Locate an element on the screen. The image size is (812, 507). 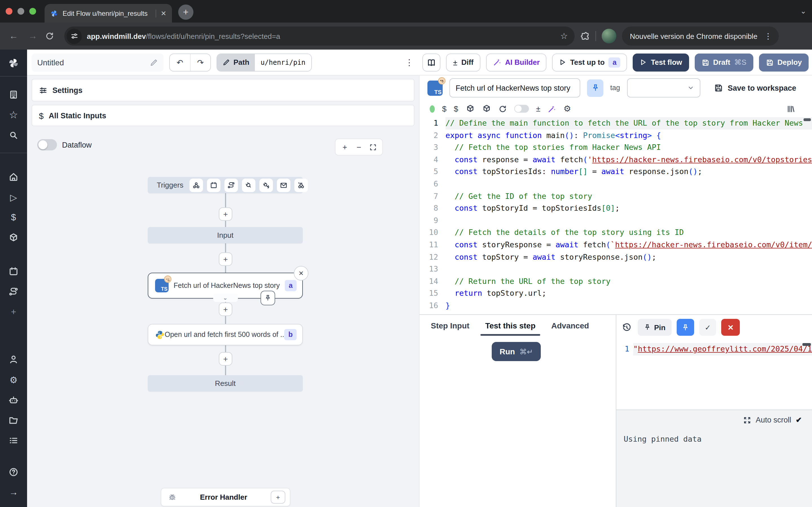
docs-book-button is located at coordinates (432, 62).